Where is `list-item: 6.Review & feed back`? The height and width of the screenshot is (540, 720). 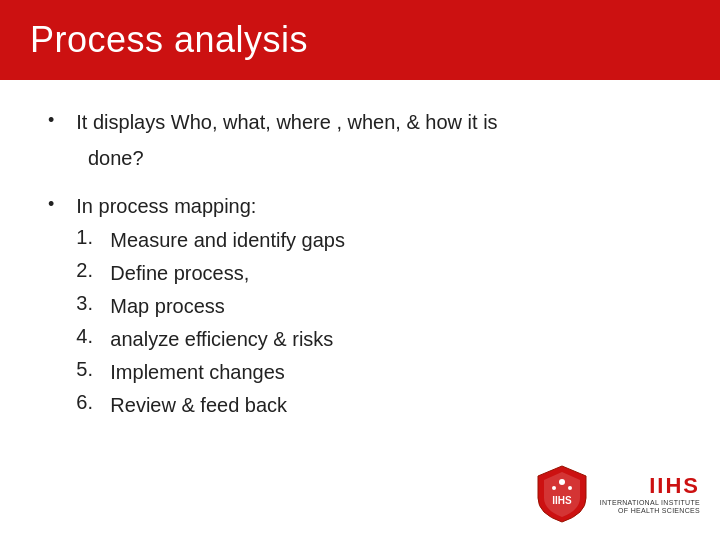
list-item: 6.Review & feed back is located at coordinates (210, 405).